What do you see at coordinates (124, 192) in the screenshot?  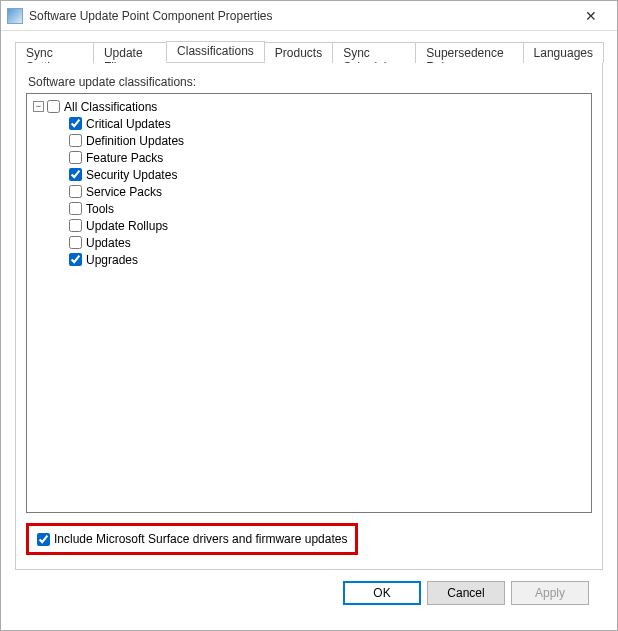 I see `tree-label: Service Packs` at bounding box center [124, 192].